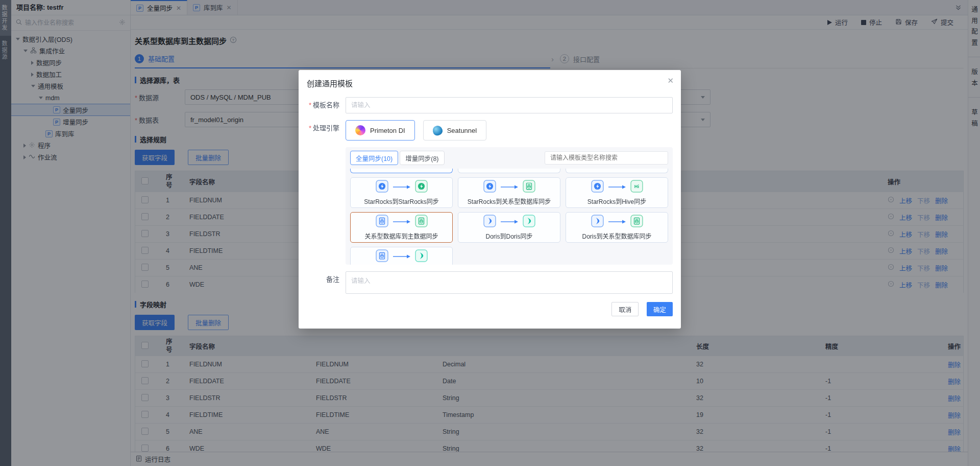  I want to click on scrolled-card-slivers, so click(509, 171).